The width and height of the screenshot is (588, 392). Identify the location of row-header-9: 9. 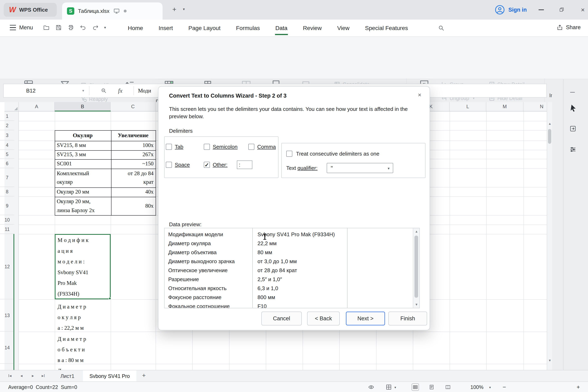
(7, 206).